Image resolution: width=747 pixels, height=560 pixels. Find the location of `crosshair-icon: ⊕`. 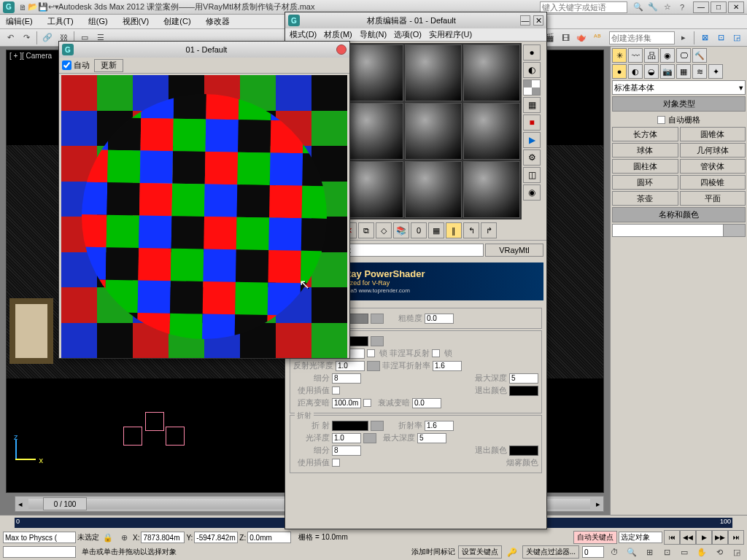

crosshair-icon: ⊕ is located at coordinates (124, 537).